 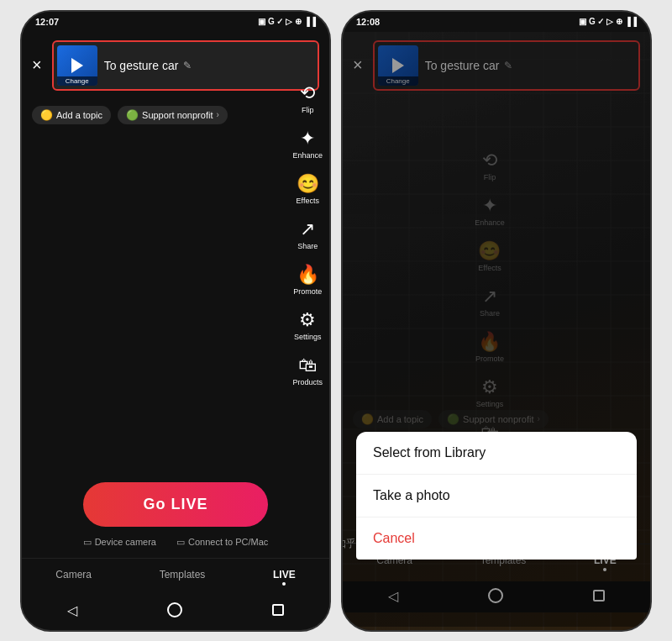 I want to click on effects-icon: 😊, so click(x=307, y=184).